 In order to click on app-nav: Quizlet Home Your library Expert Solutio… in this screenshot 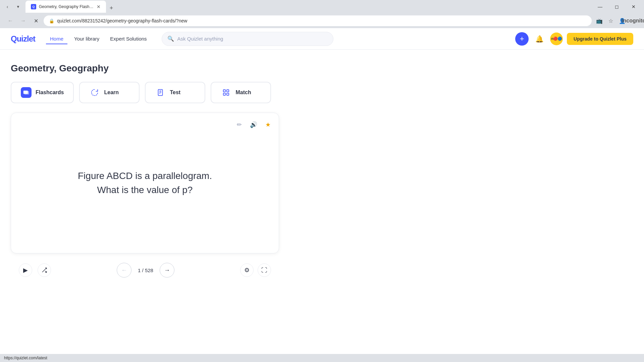, I will do `click(322, 39)`.